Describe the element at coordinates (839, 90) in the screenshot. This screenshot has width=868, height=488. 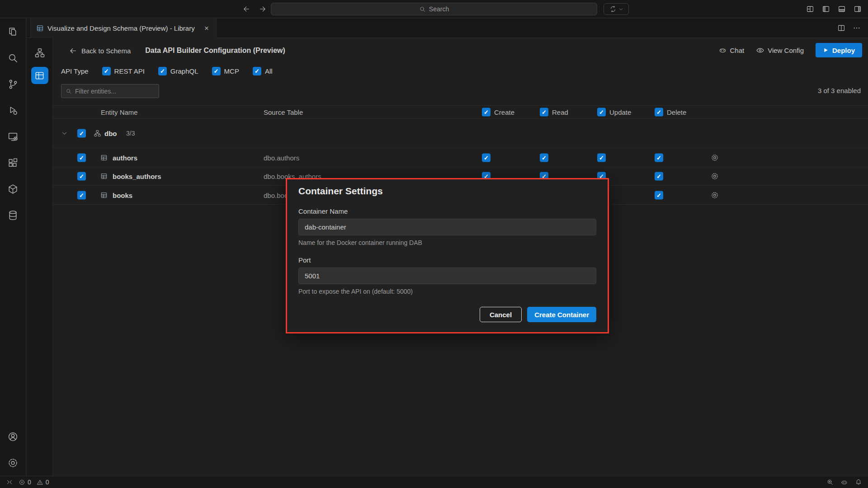
I see `enabled-summary: 3 of 3 enabled` at that location.